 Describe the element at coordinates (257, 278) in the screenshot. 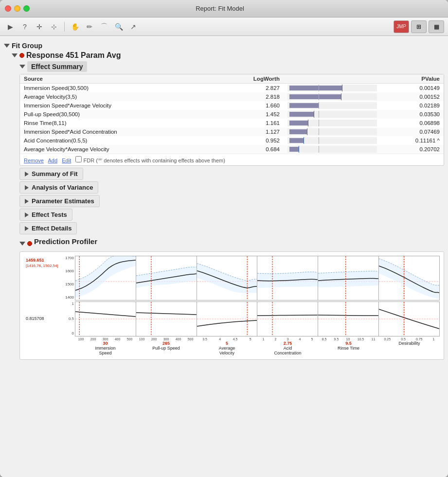

I see `main-charts` at that location.